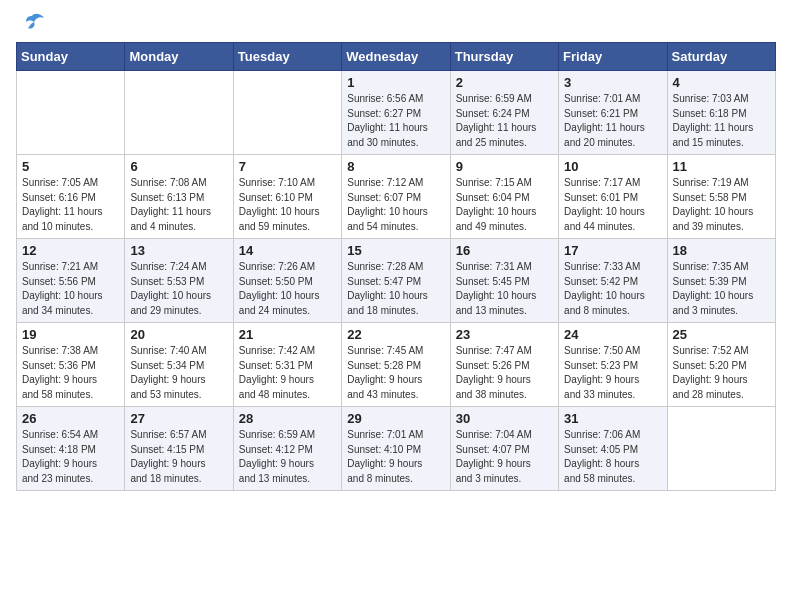  Describe the element at coordinates (71, 365) in the screenshot. I see `calendar-cell: 19Sunrise: 7:38 AM Sunset: 5:36 PM Dayli…` at that location.